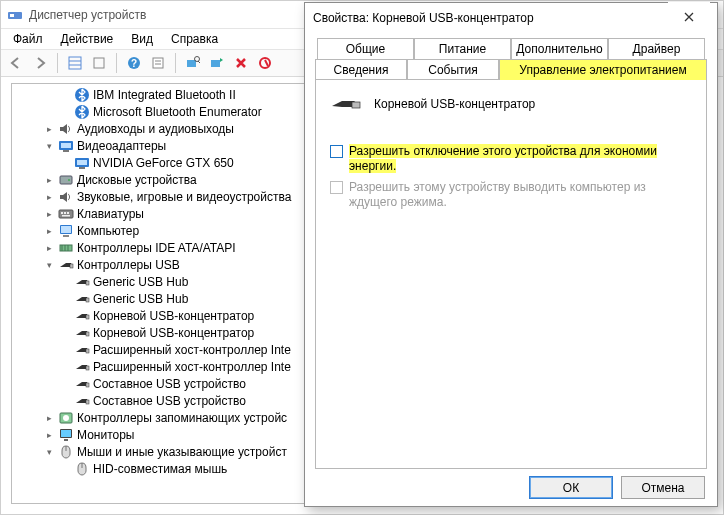 The width and height of the screenshot is (724, 515). I want to click on tab-driver: Драйвер, so click(656, 48).